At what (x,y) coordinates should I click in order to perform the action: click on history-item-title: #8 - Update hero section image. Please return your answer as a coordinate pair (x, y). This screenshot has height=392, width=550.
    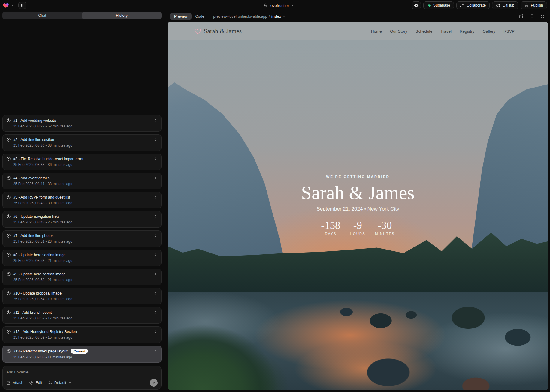
    Looking at the image, I should click on (39, 255).